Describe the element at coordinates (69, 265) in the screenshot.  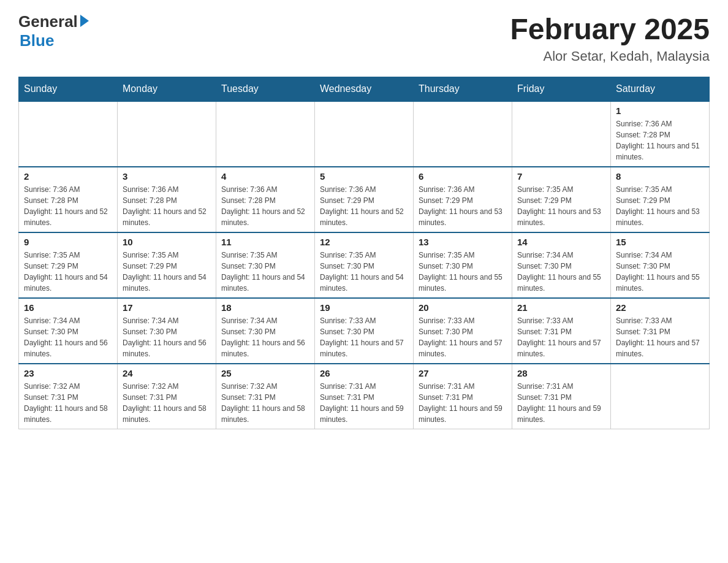
I see `calendar-cell: 9Sunrise: 7:35 AMSunset: 7:29 PMDaylight…` at that location.